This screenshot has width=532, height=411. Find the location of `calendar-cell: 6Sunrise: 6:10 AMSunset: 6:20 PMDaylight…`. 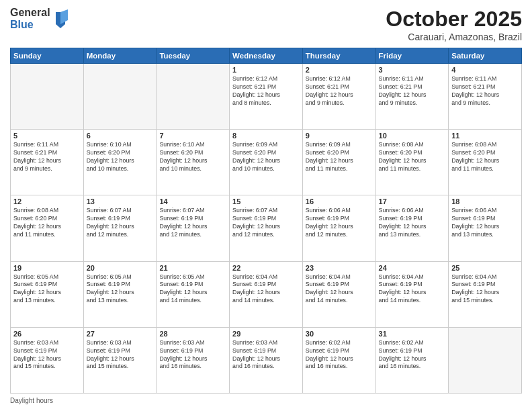

calendar-cell: 6Sunrise: 6:10 AMSunset: 6:20 PMDaylight… is located at coordinates (120, 163).